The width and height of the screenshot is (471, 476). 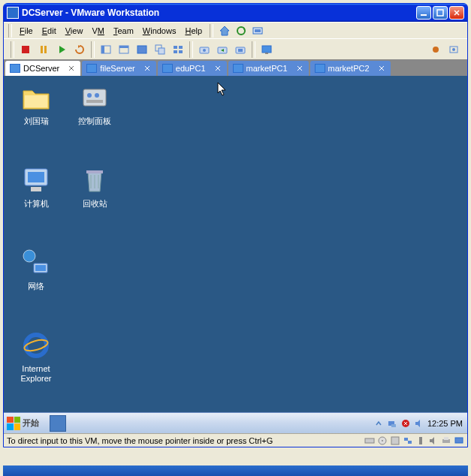 What do you see at coordinates (440, 13) in the screenshot?
I see `maximize-button` at bounding box center [440, 13].